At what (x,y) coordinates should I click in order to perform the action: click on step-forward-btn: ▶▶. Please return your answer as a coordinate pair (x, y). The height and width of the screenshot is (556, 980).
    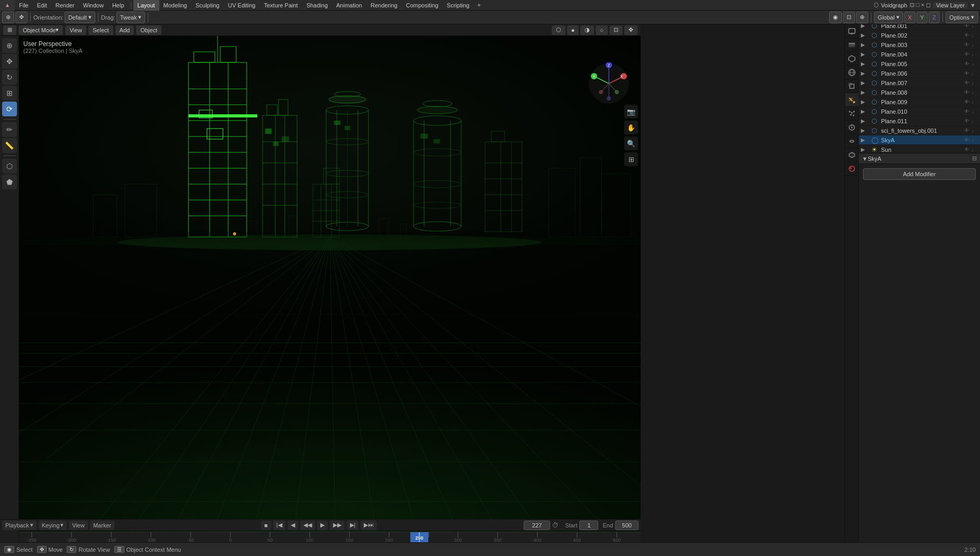
    Looking at the image, I should click on (337, 525).